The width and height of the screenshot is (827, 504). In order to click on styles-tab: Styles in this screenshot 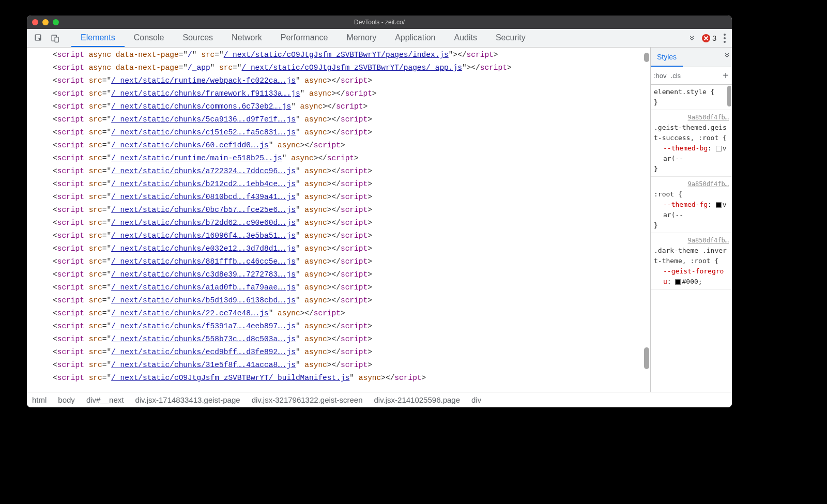, I will do `click(667, 57)`.